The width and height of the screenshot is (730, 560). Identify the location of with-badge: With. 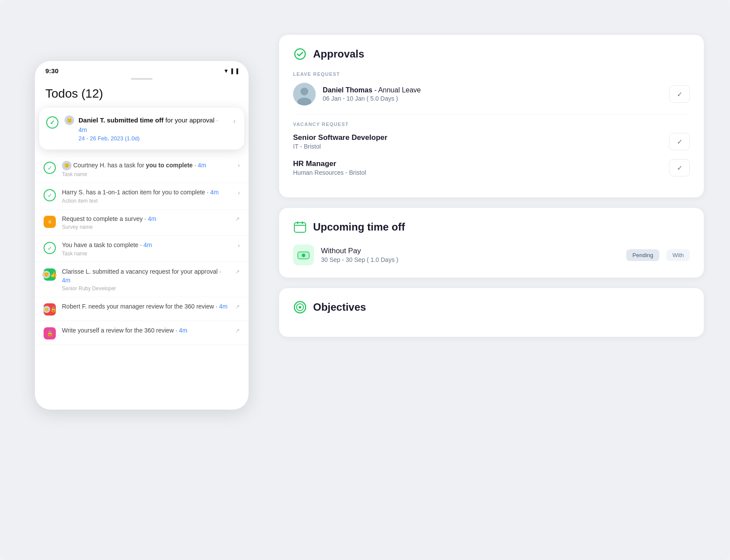
(678, 255).